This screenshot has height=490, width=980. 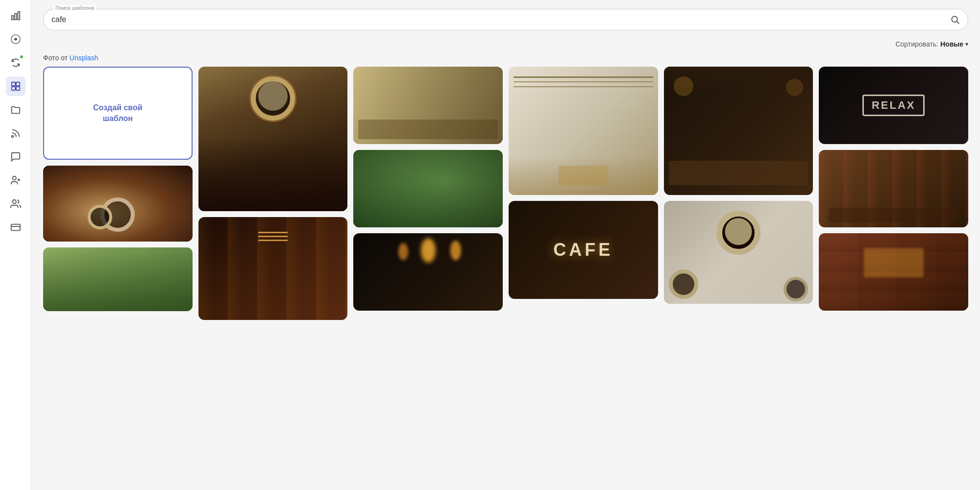 What do you see at coordinates (583, 250) in the screenshot?
I see `photo-card: CAFE` at bounding box center [583, 250].